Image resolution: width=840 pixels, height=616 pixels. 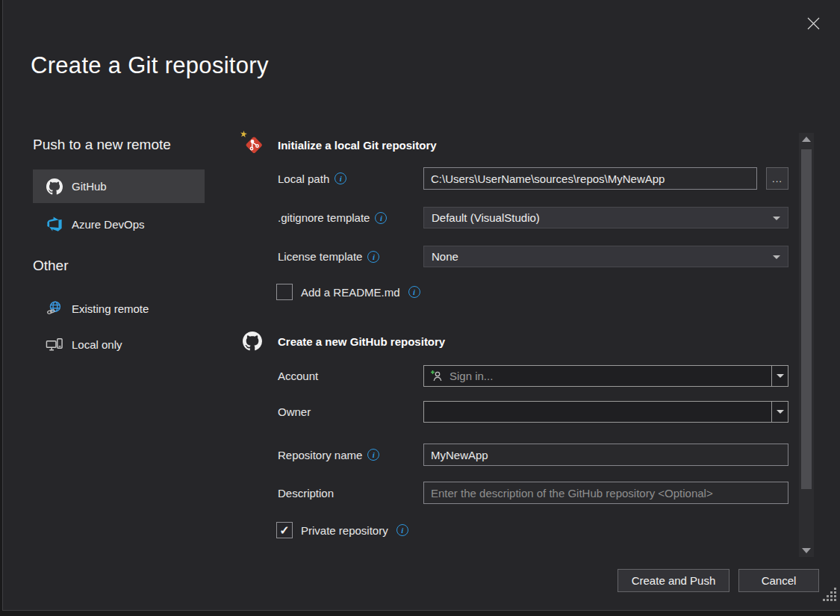 I want to click on create-and-push-button: Create and Push, so click(x=673, y=581).